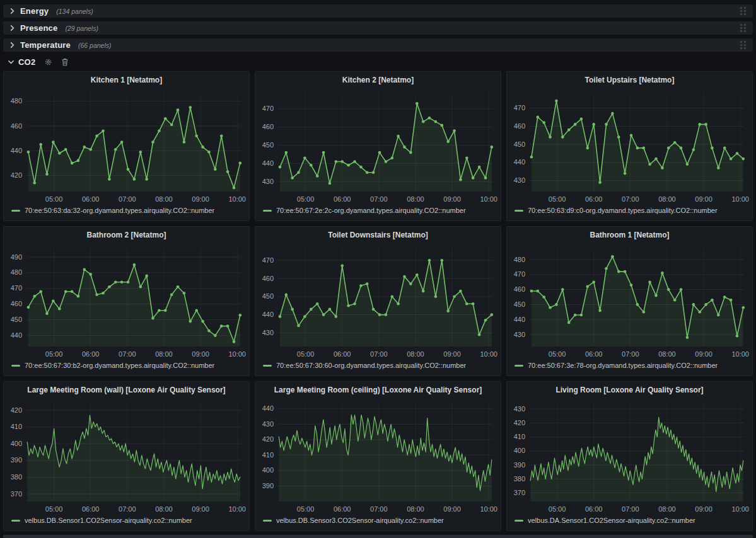  Describe the element at coordinates (629, 456) in the screenshot. I see `panel: Living Room [Loxone Air Quality Sensor] …` at that location.